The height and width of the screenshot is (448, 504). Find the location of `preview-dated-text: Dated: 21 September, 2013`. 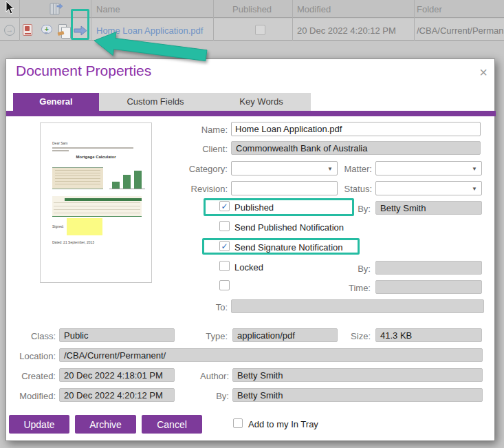

preview-dated-text: Dated: 21 September, 2013 is located at coordinates (73, 242).